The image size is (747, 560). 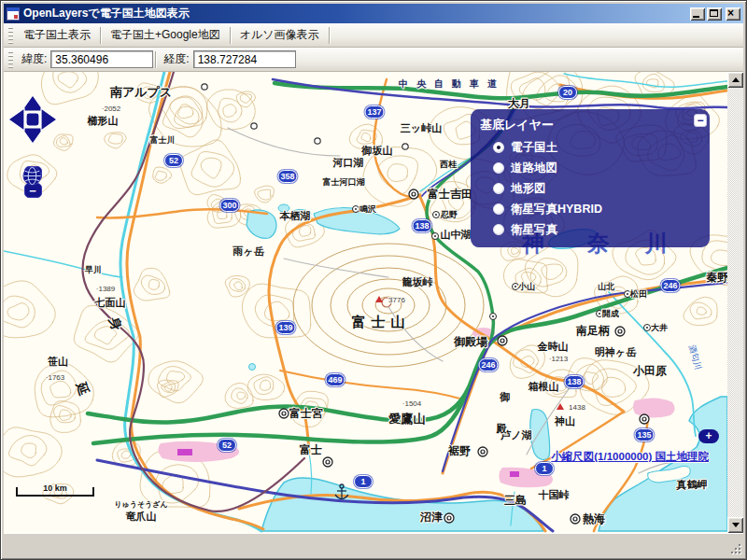 I want to click on pan-left-icon, so click(x=17, y=119).